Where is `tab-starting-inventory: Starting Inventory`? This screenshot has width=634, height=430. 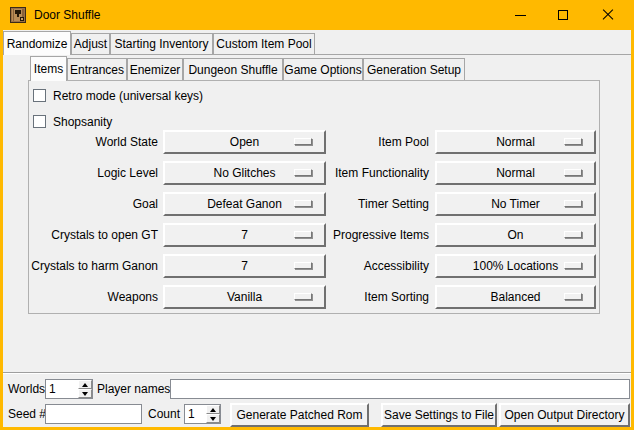 tab-starting-inventory: Starting Inventory is located at coordinates (162, 44).